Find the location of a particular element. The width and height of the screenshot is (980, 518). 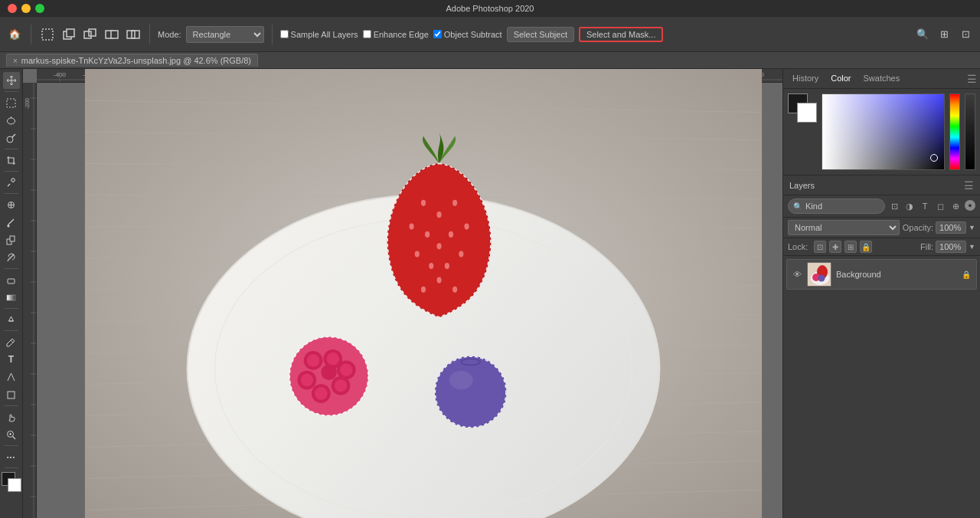

layers-search-input is located at coordinates (842, 206).